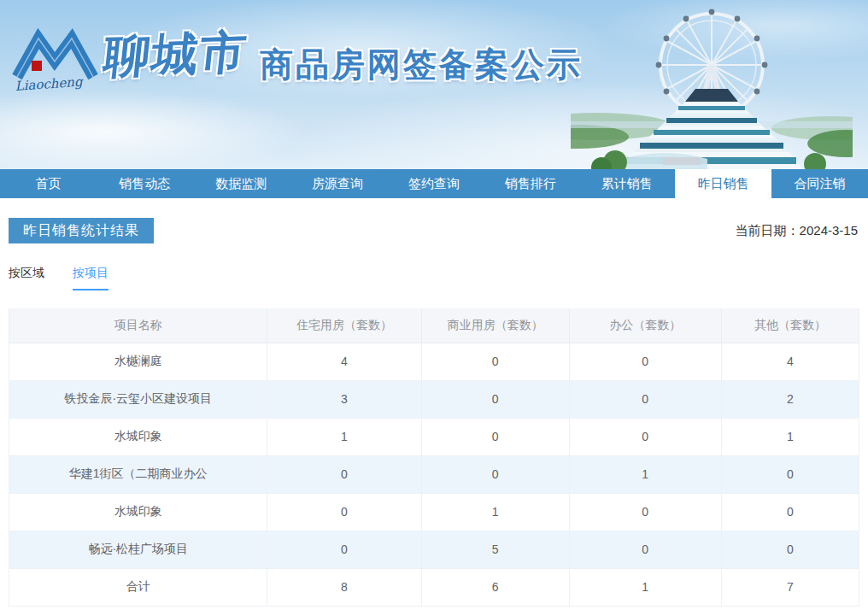 Image resolution: width=868 pixels, height=610 pixels. I want to click on nav-item-link: 累计销售, so click(627, 184).